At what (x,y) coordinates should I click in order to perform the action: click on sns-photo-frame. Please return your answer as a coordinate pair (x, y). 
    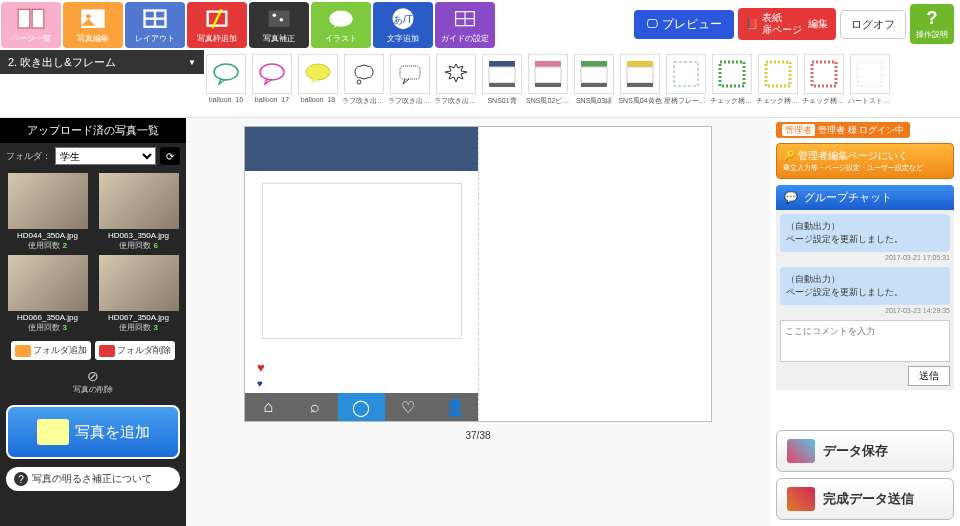
    Looking at the image, I should click on (362, 261).